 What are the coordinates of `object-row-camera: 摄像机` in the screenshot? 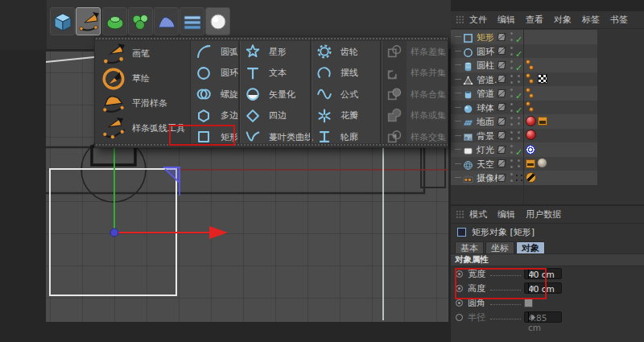 It's located at (547, 178).